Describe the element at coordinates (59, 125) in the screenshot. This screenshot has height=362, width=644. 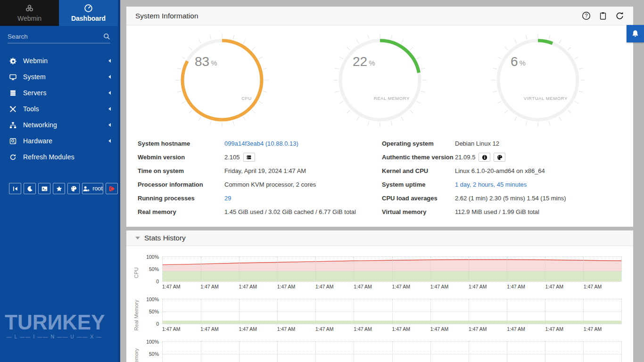
I see `sidebar-item-networking: Networking` at that location.